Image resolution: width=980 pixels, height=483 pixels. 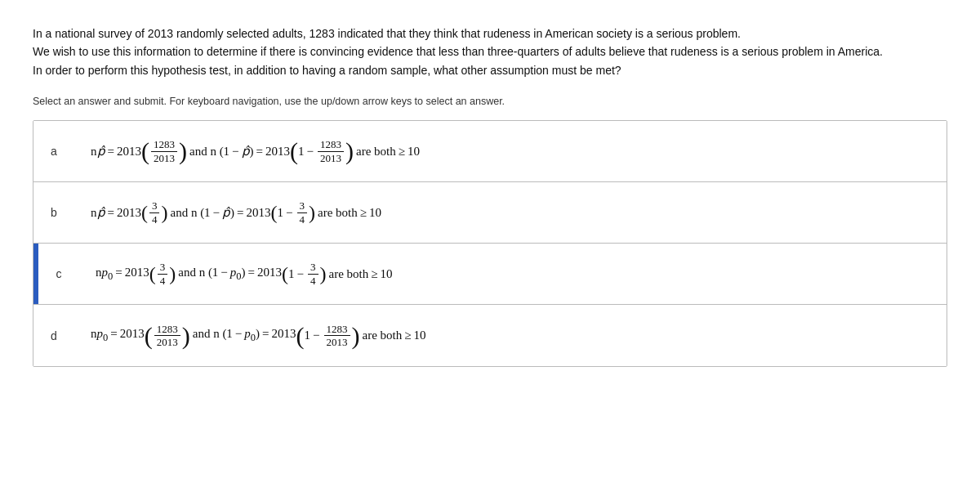 I want to click on option-b-content: np̂ = 2013 ( 3 4 ) and n (1 − p̂) = 2013…, so click(x=510, y=212).